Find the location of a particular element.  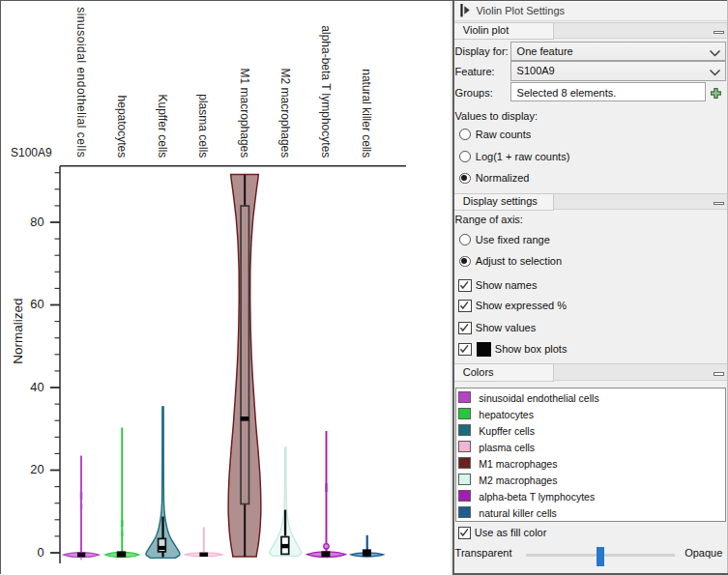

svg-text: M2 macrophages is located at coordinates (285, 114).